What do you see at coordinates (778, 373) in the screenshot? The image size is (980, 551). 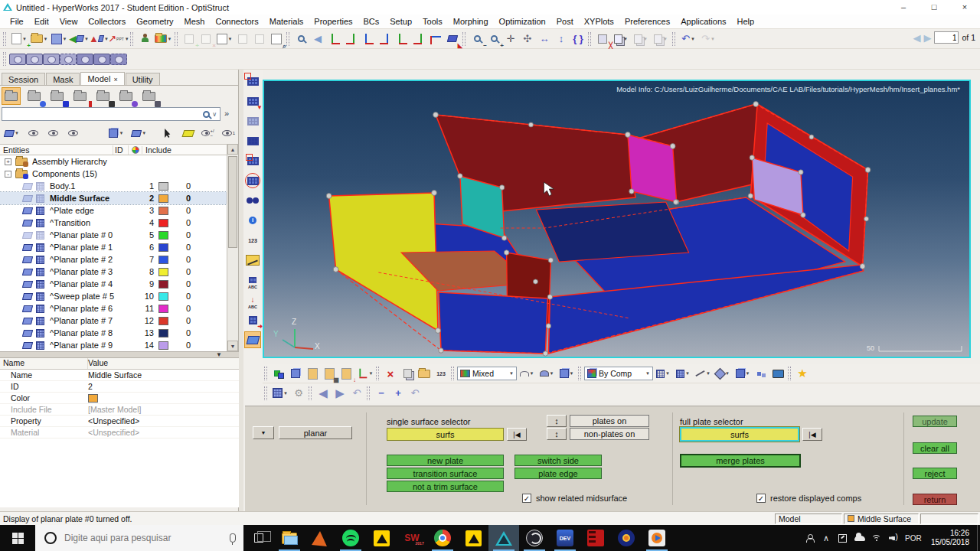 I see `monitor-button` at bounding box center [778, 373].